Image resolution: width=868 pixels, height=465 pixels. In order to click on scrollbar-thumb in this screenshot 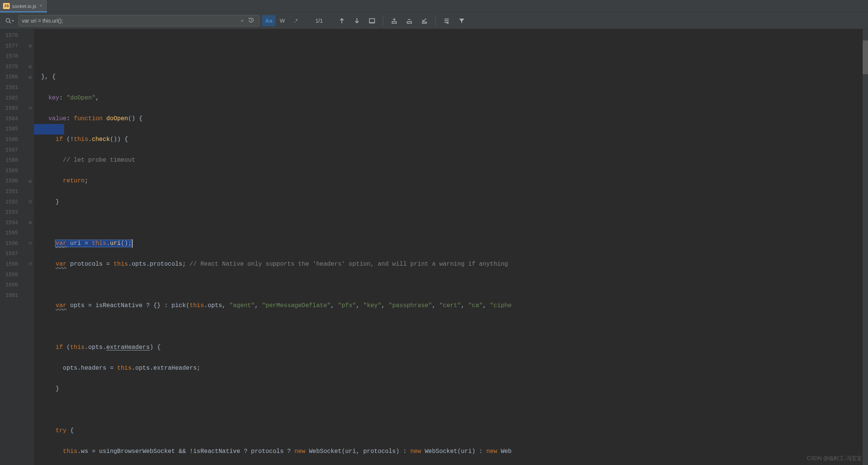, I will do `click(865, 57)`.